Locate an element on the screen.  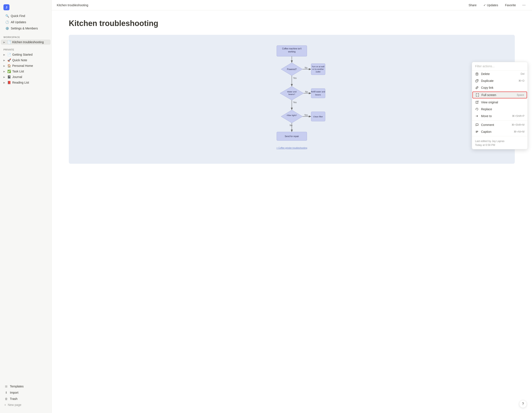
templates-icon: ⊞ is located at coordinates (6, 386).